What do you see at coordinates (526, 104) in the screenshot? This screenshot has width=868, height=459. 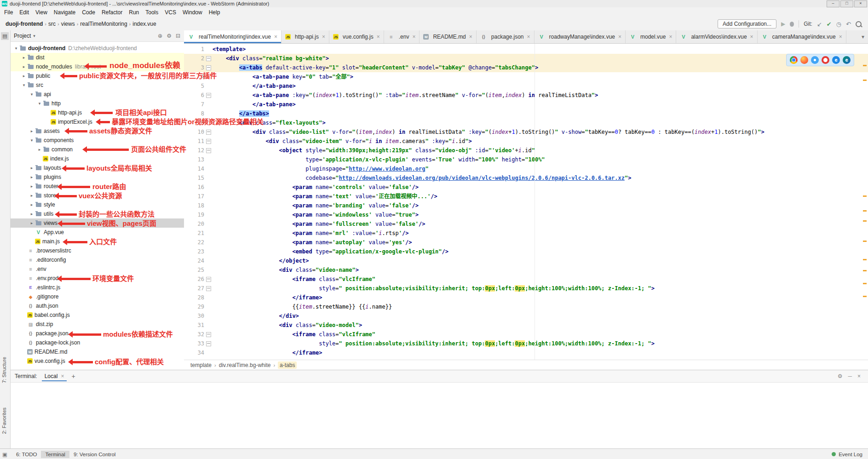 I see `code-line: 7 </a-tab-pane>` at bounding box center [526, 104].